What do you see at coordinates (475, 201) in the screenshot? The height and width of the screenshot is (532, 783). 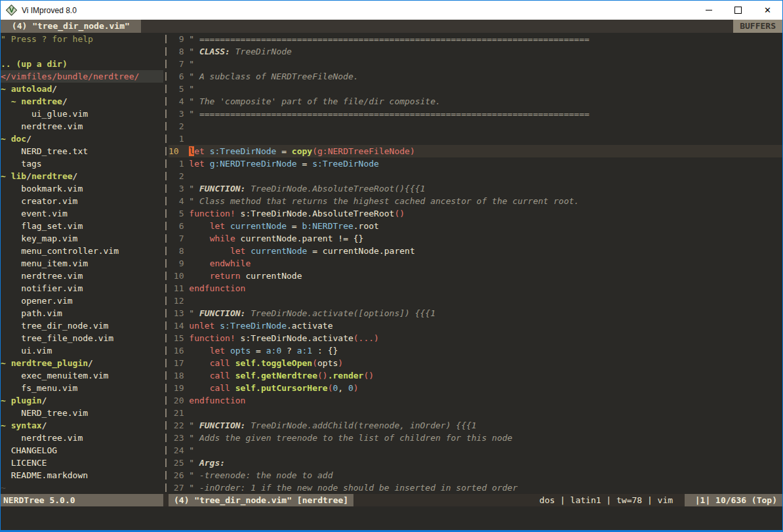 I see `editor-line: 4 " Class method that returns the highes…` at bounding box center [475, 201].